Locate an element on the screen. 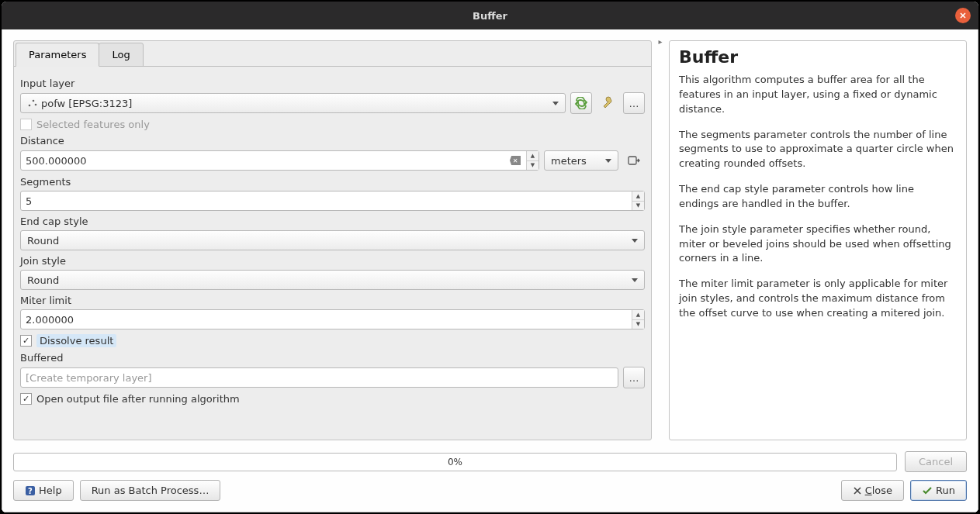  input-layer-dropdown: pofw [EPSG:3123] is located at coordinates (293, 103).